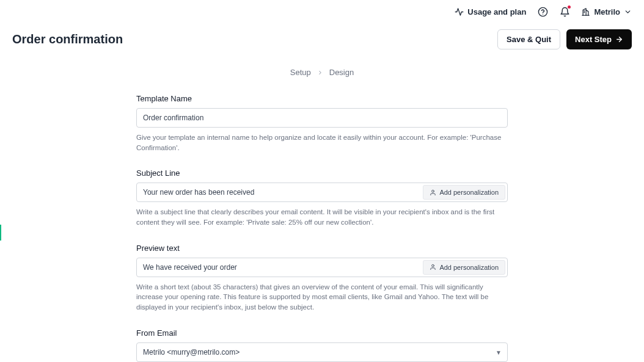 This screenshot has width=644, height=362. What do you see at coordinates (565, 12) in the screenshot?
I see `notifications-button` at bounding box center [565, 12].